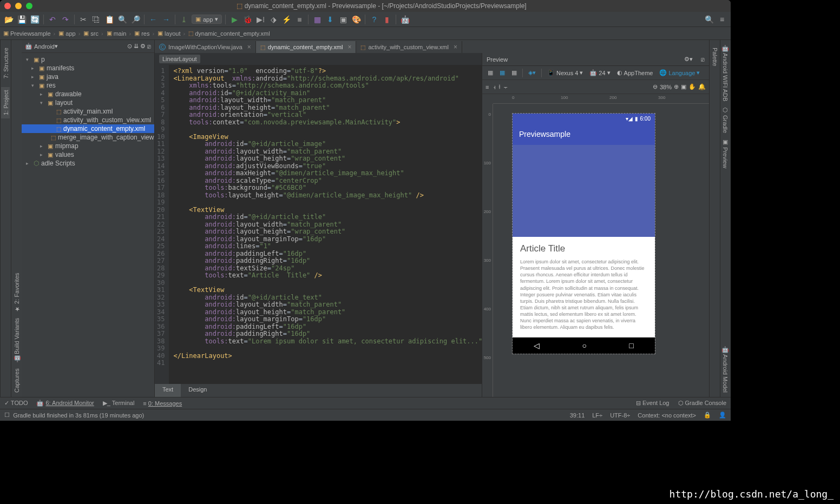  What do you see at coordinates (198, 390) in the screenshot?
I see `design-tab: Design` at bounding box center [198, 390].